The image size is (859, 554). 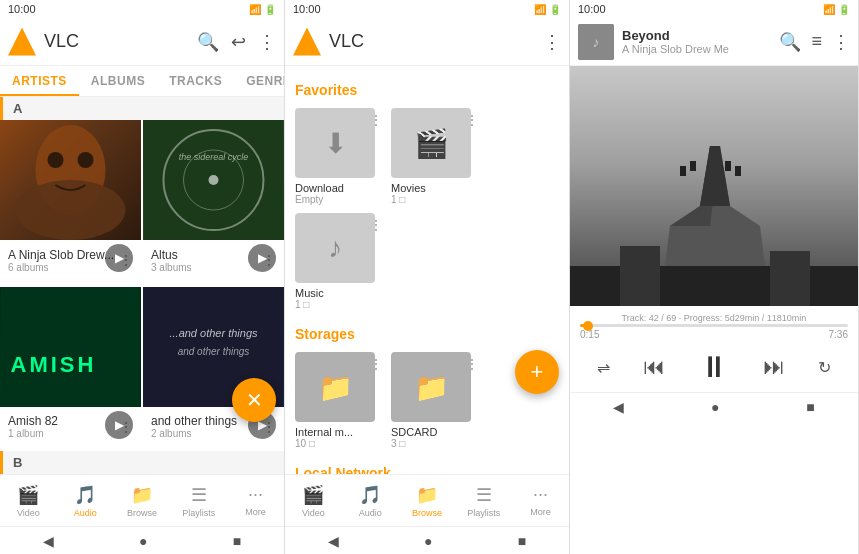 I want to click on fab-button-1: ✕, so click(x=254, y=400).